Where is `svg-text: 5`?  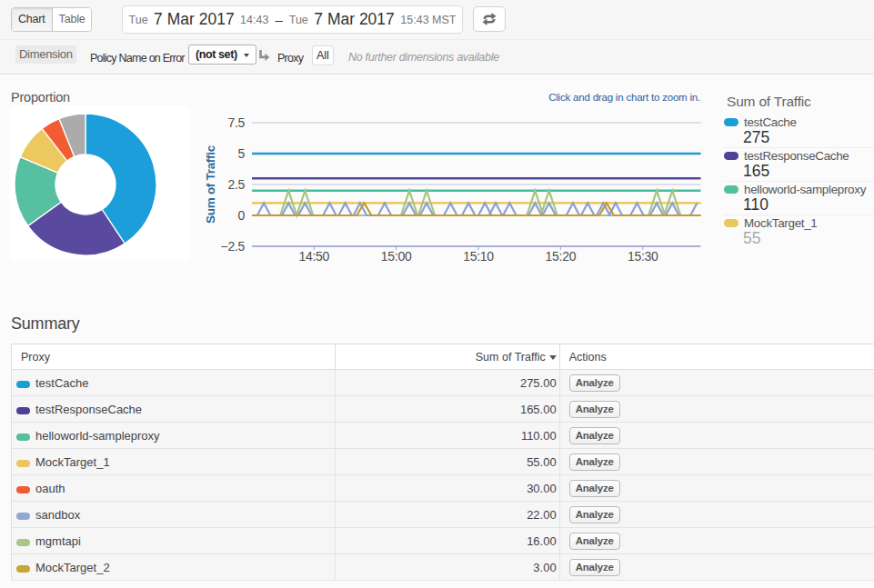 svg-text: 5 is located at coordinates (242, 154).